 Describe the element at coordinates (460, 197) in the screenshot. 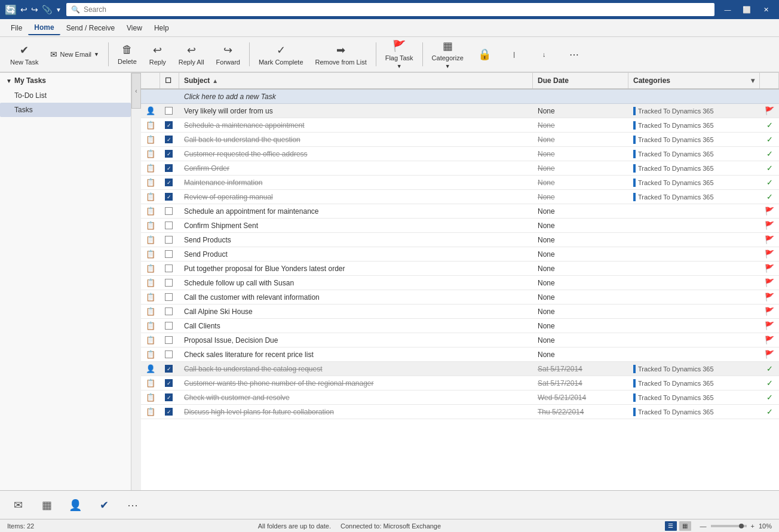

I see `table-row: 📋Review of operating manualNoneTracked T…` at that location.